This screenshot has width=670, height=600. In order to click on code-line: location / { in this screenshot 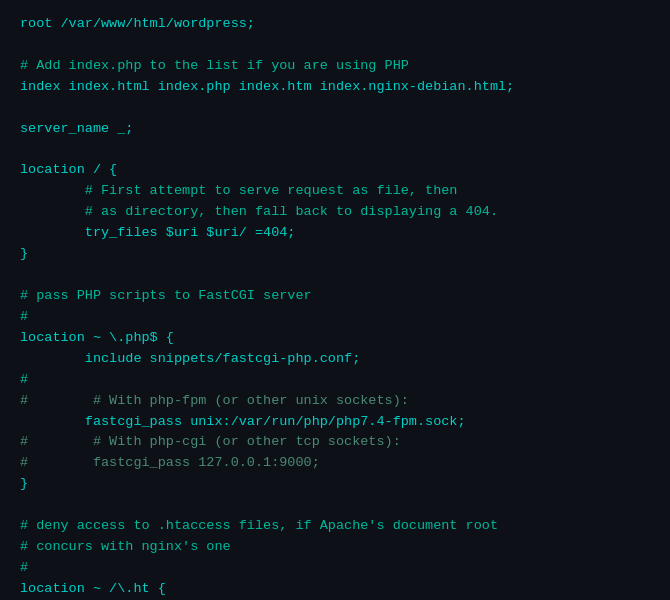, I will do `click(335, 170)`.